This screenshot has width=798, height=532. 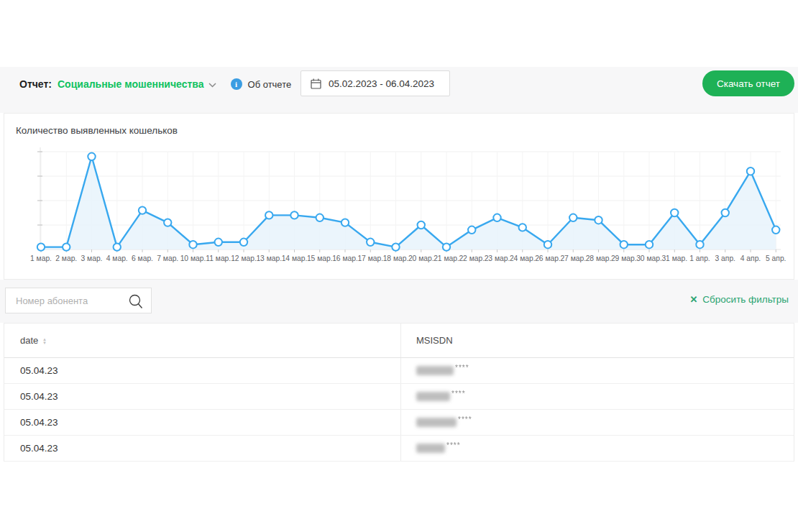 What do you see at coordinates (92, 259) in the screenshot?
I see `svg-text: 3 мар.` at bounding box center [92, 259].